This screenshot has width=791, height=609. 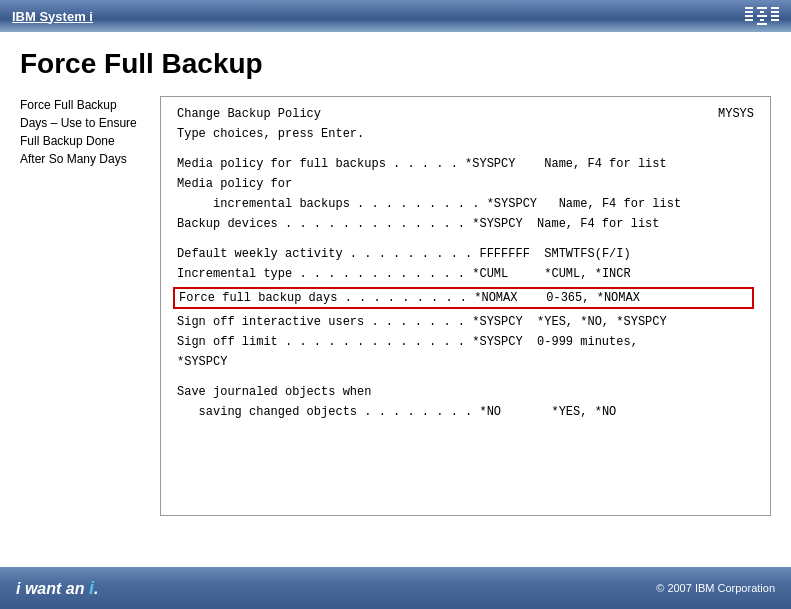 I want to click on row-label-incremental: incremental backups . . . . . . . . . *S…, so click(x=368, y=204).